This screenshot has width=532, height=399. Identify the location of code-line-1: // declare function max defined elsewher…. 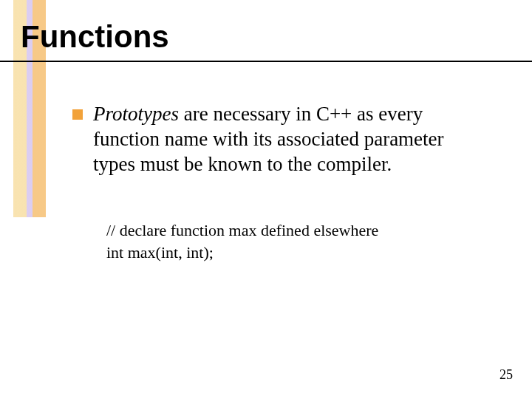
(296, 231).